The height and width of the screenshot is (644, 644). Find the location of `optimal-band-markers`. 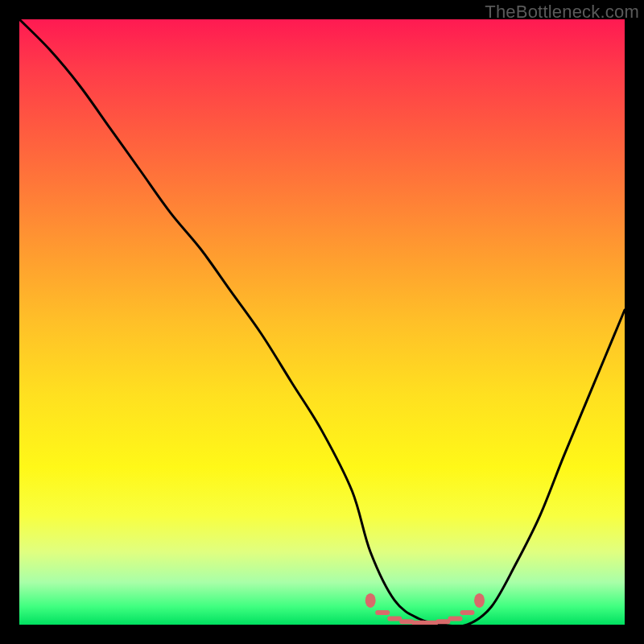

optimal-band-markers is located at coordinates (425, 609).